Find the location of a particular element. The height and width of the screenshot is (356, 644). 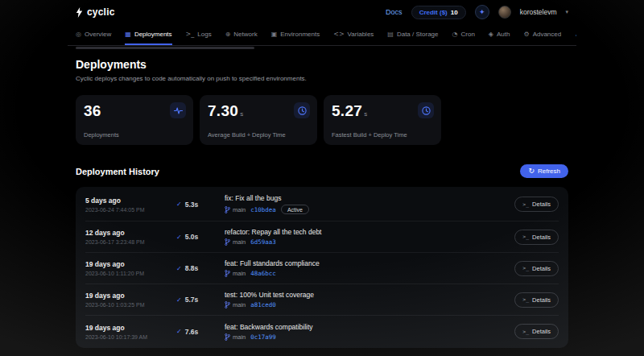

tab-auth: ◈Auth is located at coordinates (499, 35).